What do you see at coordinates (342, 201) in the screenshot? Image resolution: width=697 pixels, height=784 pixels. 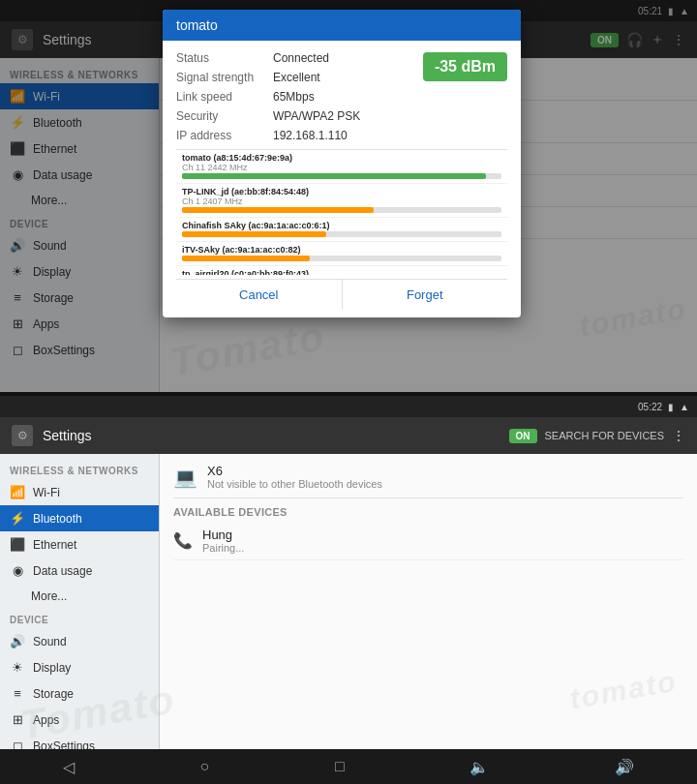 I see `scan-freq-2: Ch 1 2407 MHz` at bounding box center [342, 201].